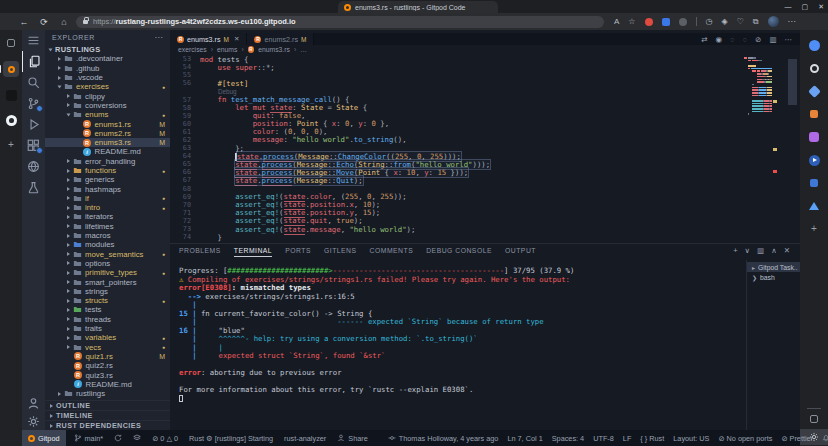  I want to click on split-editor-icon: ▥, so click(772, 40).